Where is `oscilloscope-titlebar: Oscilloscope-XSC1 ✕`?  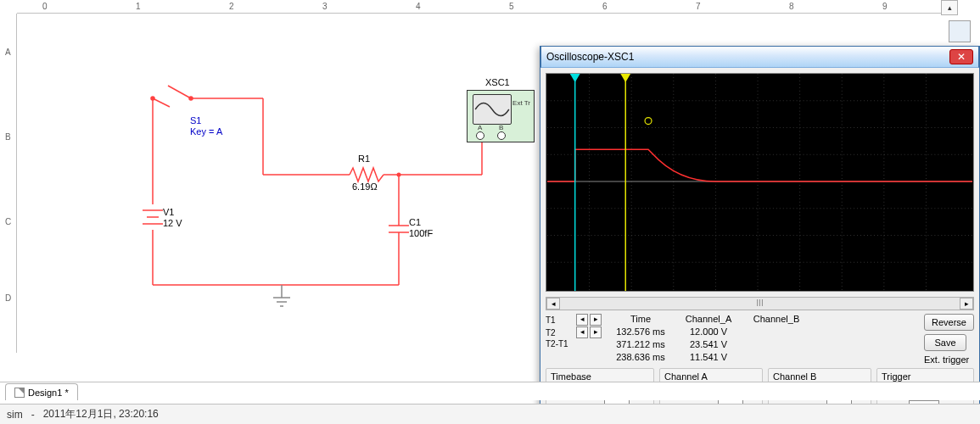
oscilloscope-titlebar: Oscilloscope-XSC1 ✕ is located at coordinates (760, 57).